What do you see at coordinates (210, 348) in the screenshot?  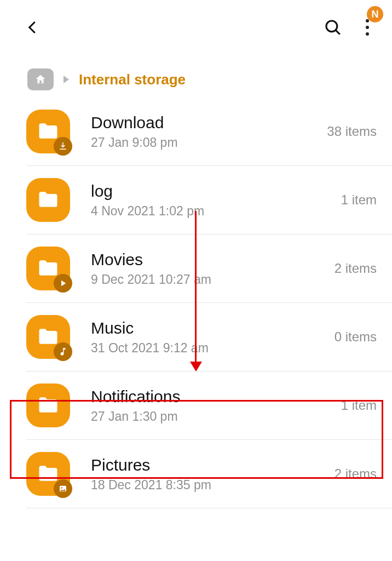 I see `folder-meta: 31 Oct 2021 9:12 am` at bounding box center [210, 348].